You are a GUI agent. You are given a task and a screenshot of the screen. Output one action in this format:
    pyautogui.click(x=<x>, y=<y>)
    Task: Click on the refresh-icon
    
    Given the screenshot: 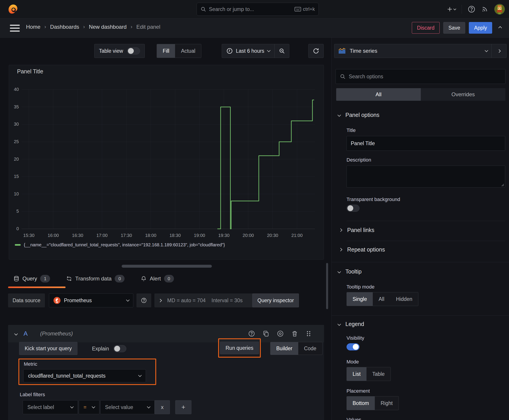 What is the action you would take?
    pyautogui.click(x=316, y=51)
    